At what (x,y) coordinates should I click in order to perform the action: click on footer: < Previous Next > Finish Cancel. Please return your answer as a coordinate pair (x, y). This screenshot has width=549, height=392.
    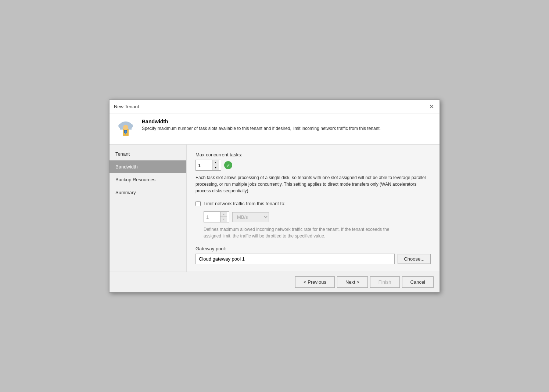
    Looking at the image, I should click on (274, 282).